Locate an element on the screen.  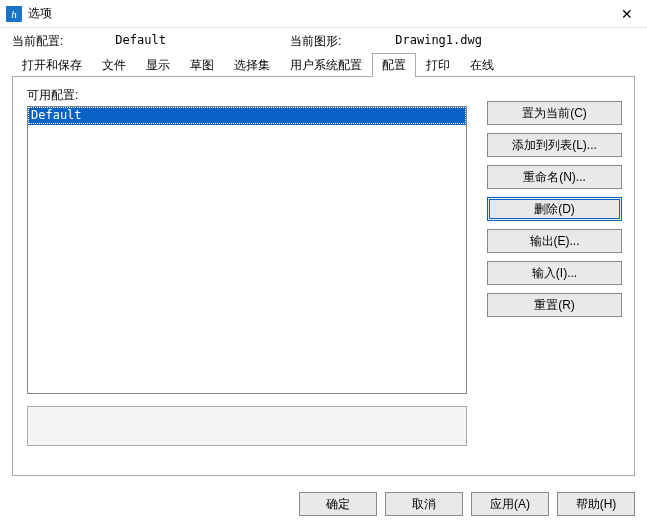
tab-display: 显示 is located at coordinates (158, 65).